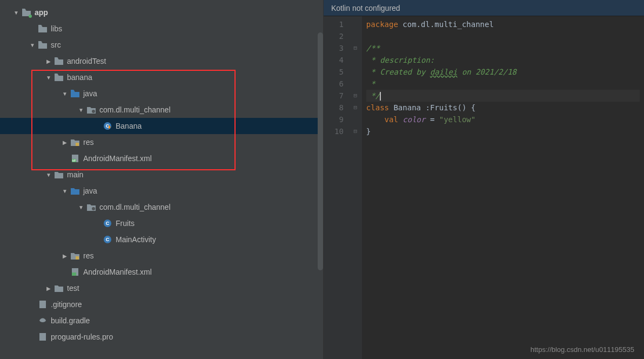 This screenshot has height=359, width=644. Describe the element at coordinates (162, 272) in the screenshot. I see `tree-item-main-manifest: AndroidManifest.xml` at that location.